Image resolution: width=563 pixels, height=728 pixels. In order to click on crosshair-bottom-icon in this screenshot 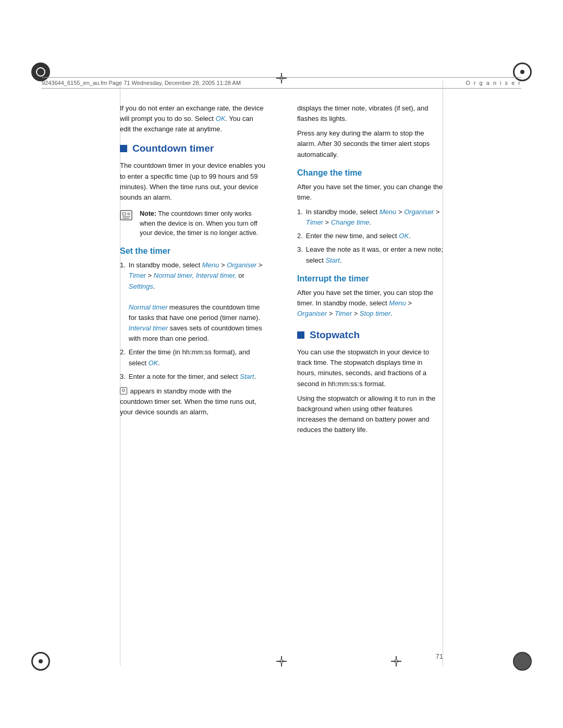, I will do `click(282, 661)`.